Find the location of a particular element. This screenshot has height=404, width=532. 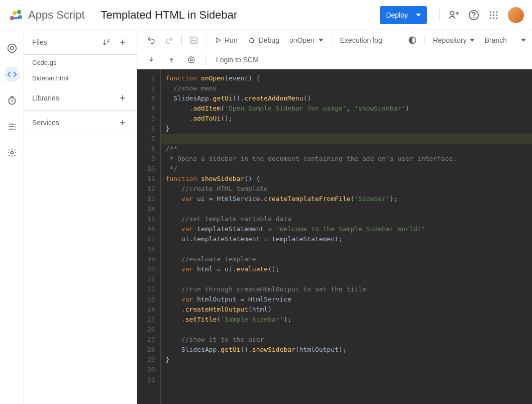

user-avatar is located at coordinates (516, 15).